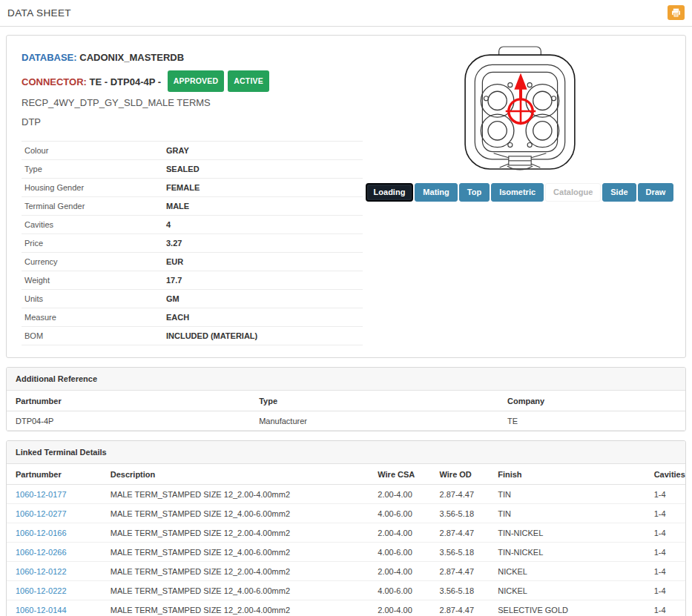  What do you see at coordinates (436, 193) in the screenshot?
I see `view-button-mating: Mating` at bounding box center [436, 193].